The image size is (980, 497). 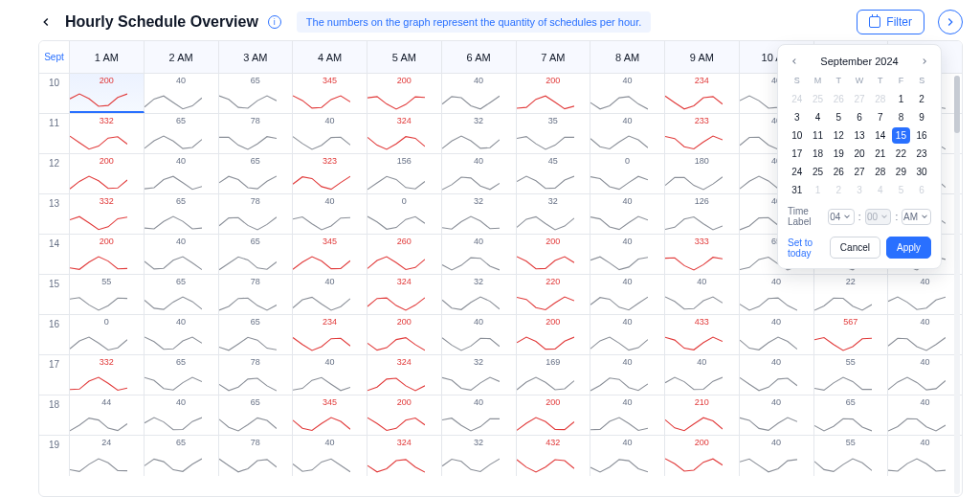 What do you see at coordinates (702, 255) in the screenshot?
I see `schedule-cell: 333` at bounding box center [702, 255].